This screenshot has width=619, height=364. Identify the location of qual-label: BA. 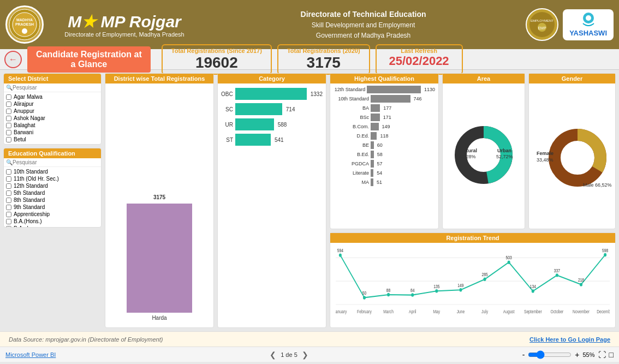
(352, 108).